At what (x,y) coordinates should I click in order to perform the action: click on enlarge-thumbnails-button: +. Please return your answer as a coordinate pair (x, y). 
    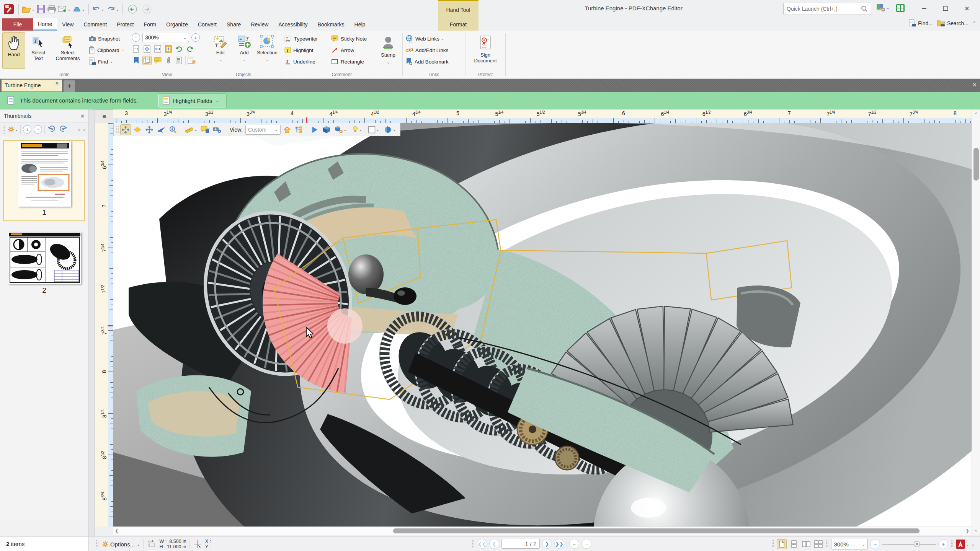
    Looking at the image, I should click on (27, 129).